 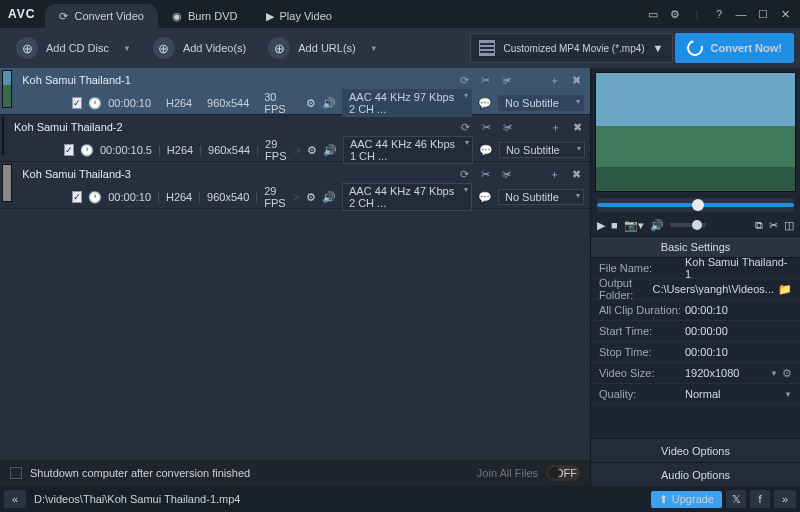 What do you see at coordinates (688, 225) in the screenshot?
I see `volume-slider` at bounding box center [688, 225].